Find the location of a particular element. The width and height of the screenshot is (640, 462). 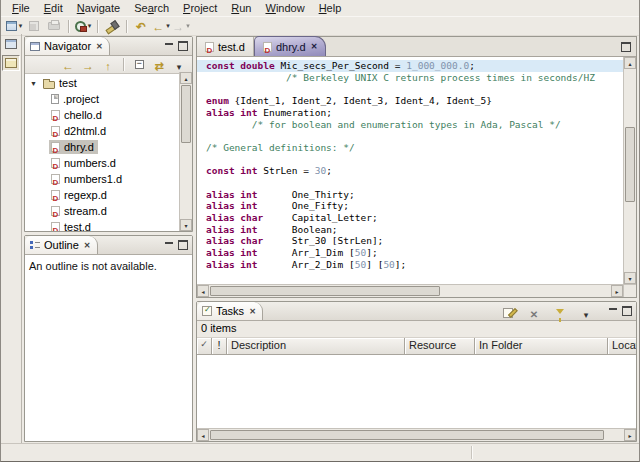

editor-horizontal-scrollbar: ◂ ▸ is located at coordinates (410, 290).